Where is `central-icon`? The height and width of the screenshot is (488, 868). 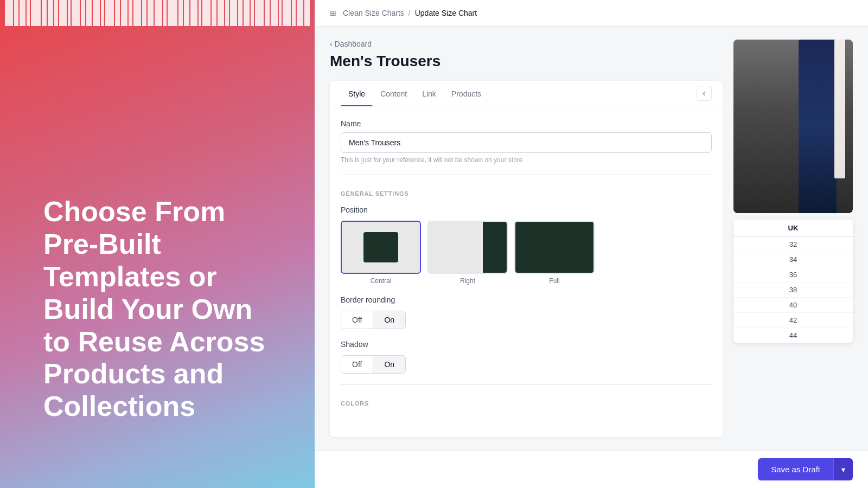 central-icon is located at coordinates (381, 247).